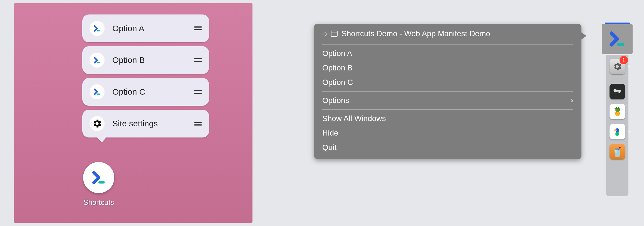 The image size is (644, 226). I want to click on site-settings-card: Site settings, so click(146, 124).